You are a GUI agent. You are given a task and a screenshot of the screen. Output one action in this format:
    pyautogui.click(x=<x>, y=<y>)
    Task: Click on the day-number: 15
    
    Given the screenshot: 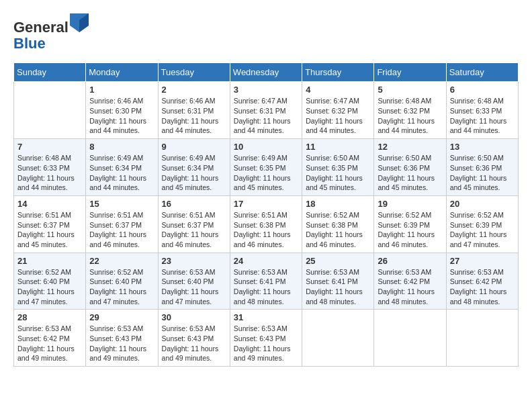 What is the action you would take?
    pyautogui.click(x=122, y=204)
    